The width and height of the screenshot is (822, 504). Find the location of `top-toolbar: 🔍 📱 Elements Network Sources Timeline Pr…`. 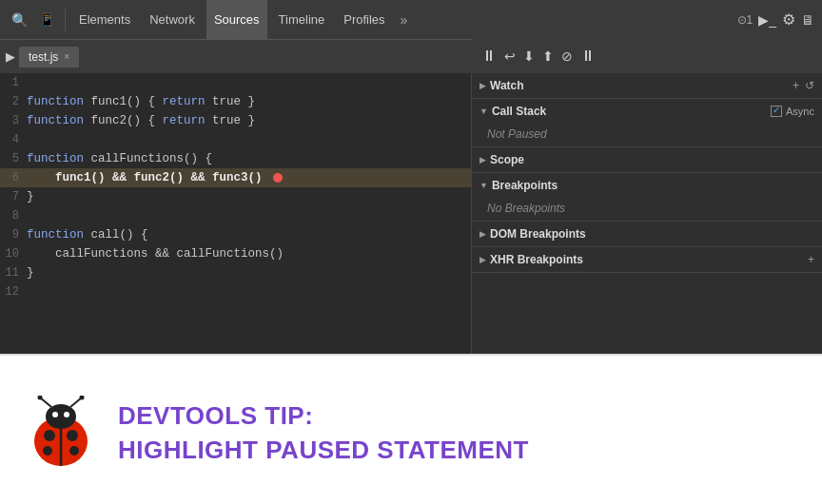

top-toolbar: 🔍 📱 Elements Network Sources Timeline Pr… is located at coordinates (411, 19).